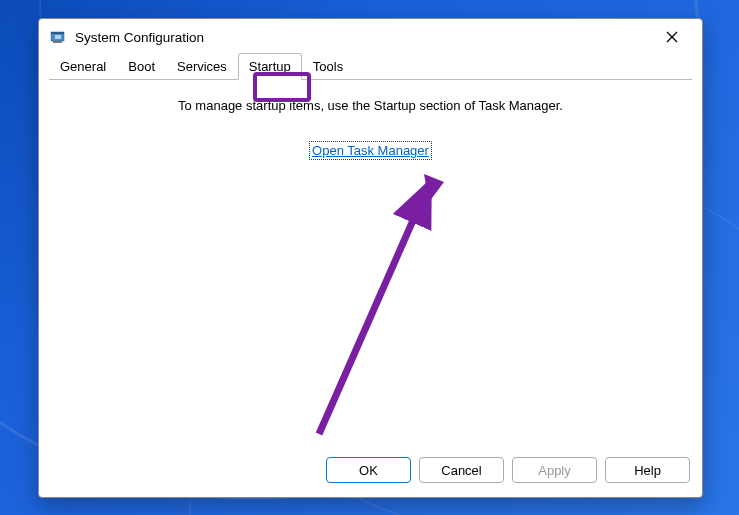 This screenshot has width=739, height=515. I want to click on info-text: To manage startup items, use the Startup…, so click(370, 106).